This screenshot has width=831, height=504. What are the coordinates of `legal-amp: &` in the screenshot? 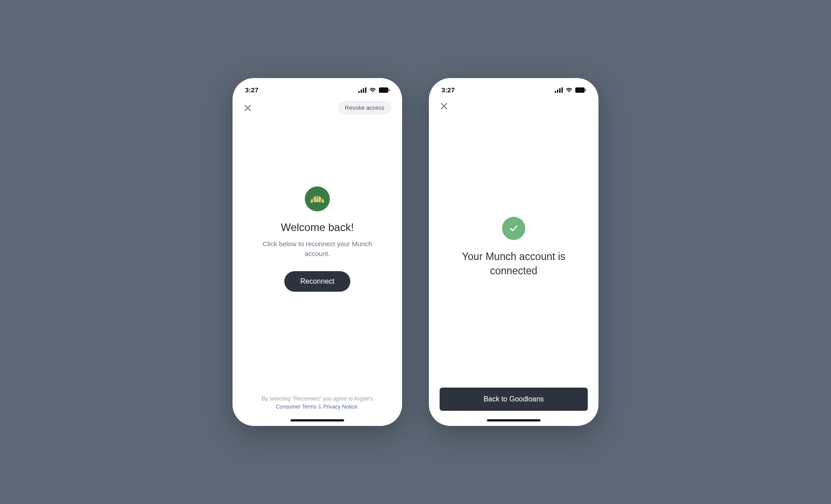 It's located at (320, 407).